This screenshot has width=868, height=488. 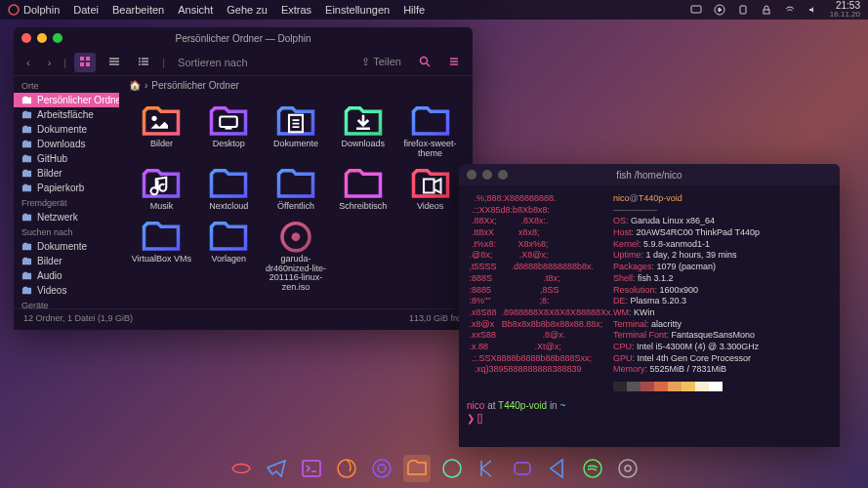 I want to click on view-icons-button, so click(x=85, y=62).